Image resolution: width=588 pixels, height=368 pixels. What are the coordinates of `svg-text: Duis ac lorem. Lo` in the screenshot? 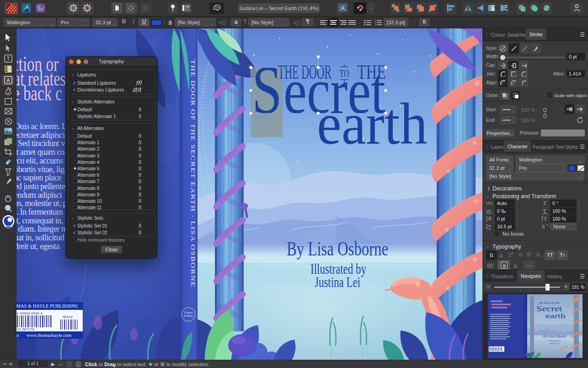 It's located at (44, 126).